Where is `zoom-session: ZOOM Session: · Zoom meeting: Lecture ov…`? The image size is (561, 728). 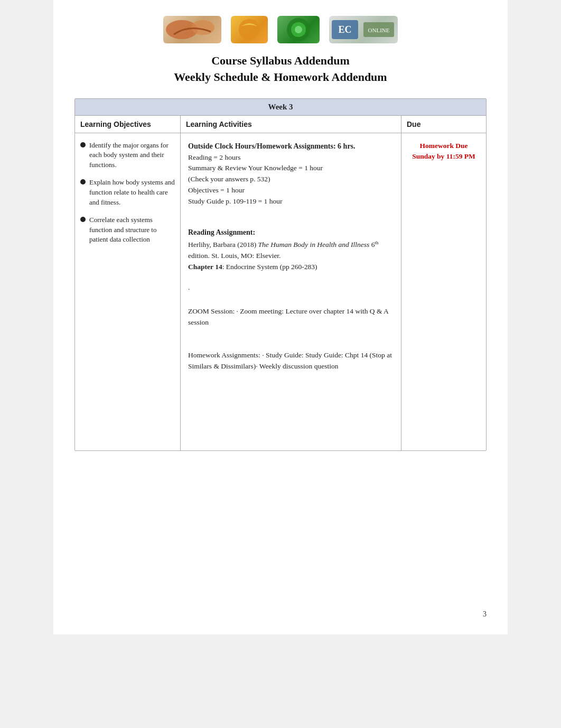
zoom-session: ZOOM Session: · Zoom meeting: Lecture ov… is located at coordinates (288, 317).